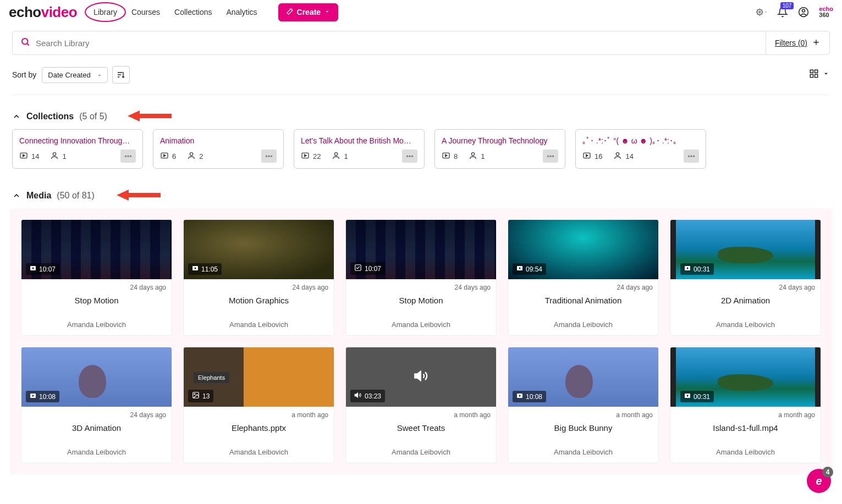 This screenshot has width=842, height=504. What do you see at coordinates (47, 397) in the screenshot?
I see `duration-text: 10:08` at bounding box center [47, 397].